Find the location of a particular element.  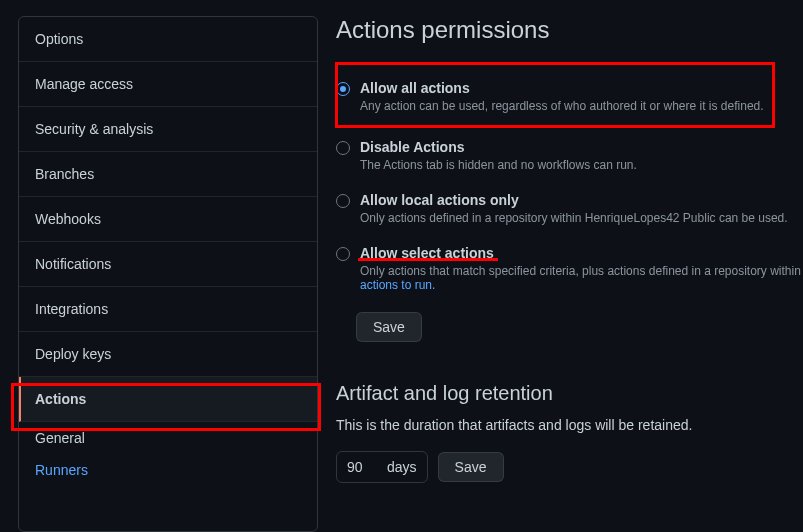

option-allow-all: Allow all actions Any action can be used… is located at coordinates (570, 96).